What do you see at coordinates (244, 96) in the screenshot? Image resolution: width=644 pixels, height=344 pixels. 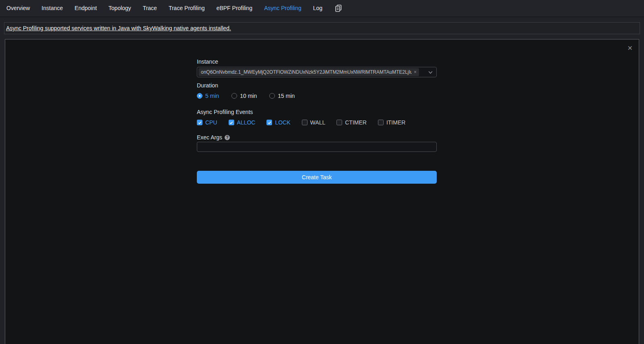 I see `radio-10-min: 10 min` at bounding box center [244, 96].